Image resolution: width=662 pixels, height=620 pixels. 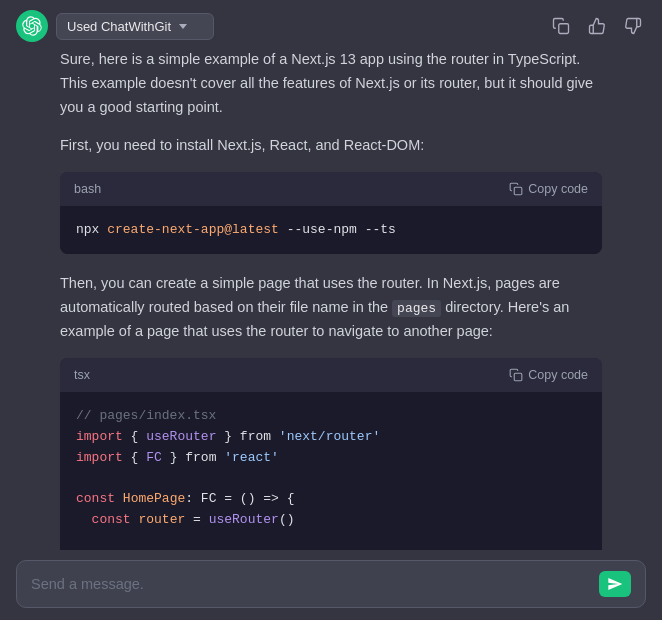 I want to click on copy-bash-icon, so click(x=516, y=189).